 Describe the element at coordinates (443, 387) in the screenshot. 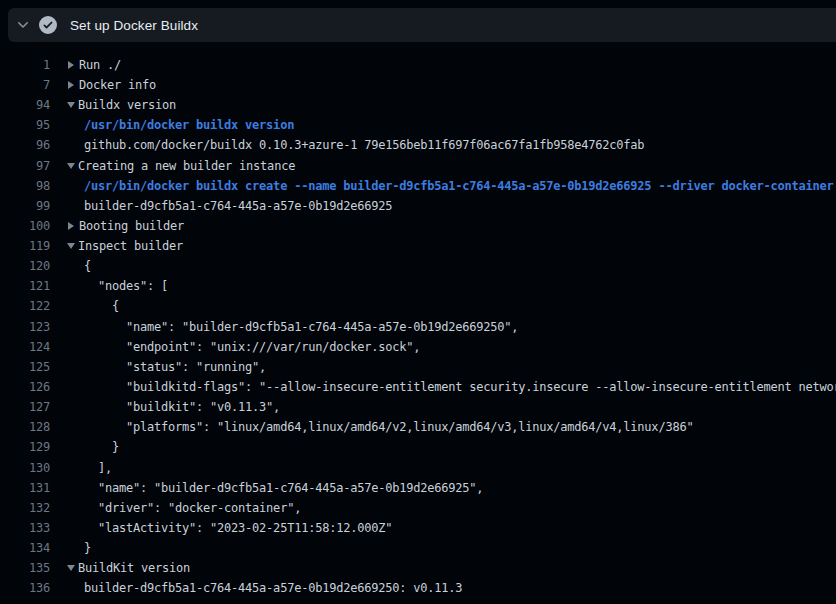

I see `output-text: "buildkitd-flags": "--allow-insecure-ent…` at that location.